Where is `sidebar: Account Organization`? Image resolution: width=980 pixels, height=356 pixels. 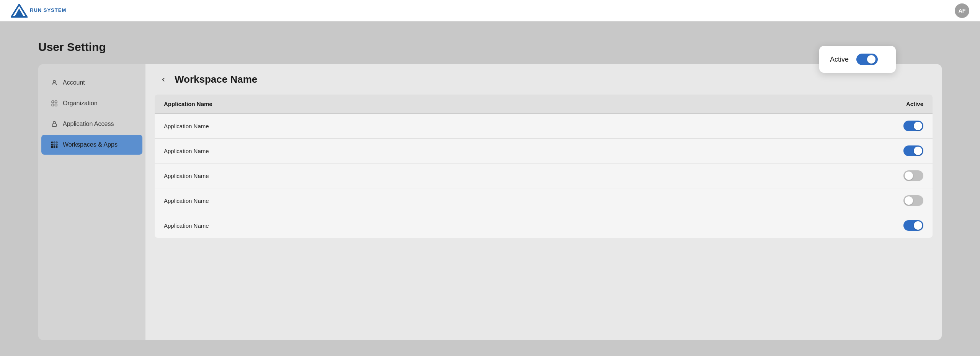 sidebar: Account Organization is located at coordinates (92, 202).